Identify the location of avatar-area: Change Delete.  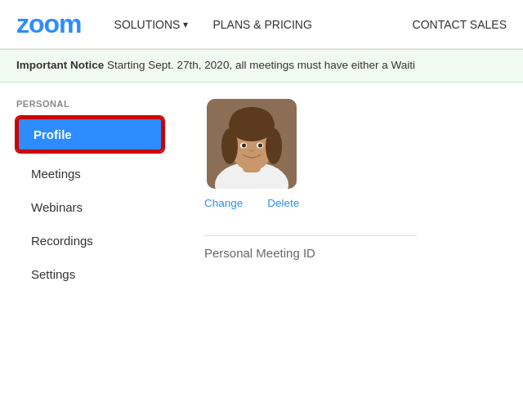
(252, 154).